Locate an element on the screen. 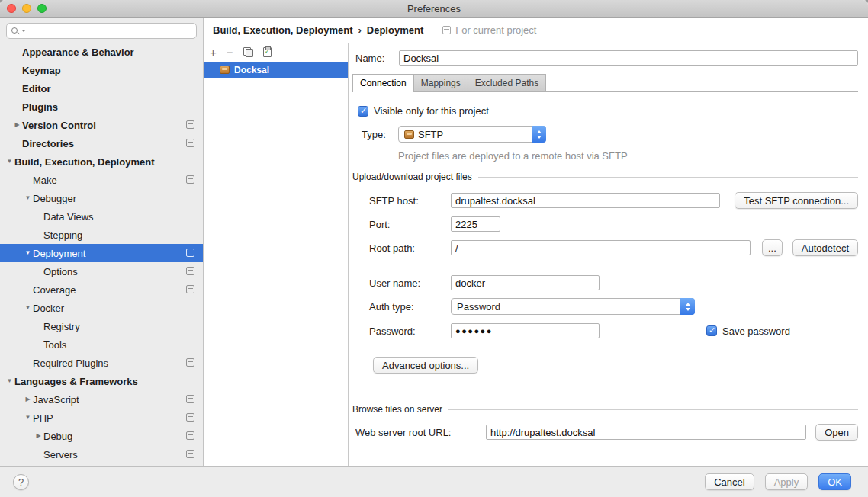 Image resolution: width=868 pixels, height=497 pixels. sidebar-item-data-views: Data Views is located at coordinates (101, 216).